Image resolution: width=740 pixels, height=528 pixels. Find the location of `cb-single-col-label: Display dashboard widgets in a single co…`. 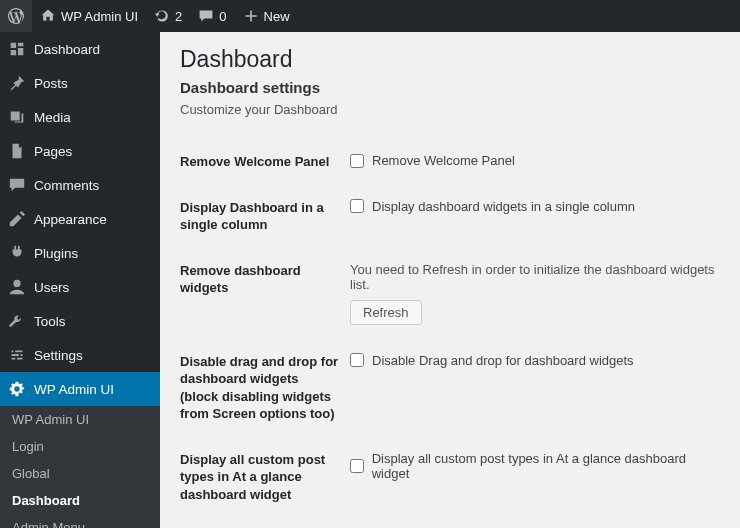

cb-single-col-label: Display dashboard widgets in a single co… is located at coordinates (492, 206).